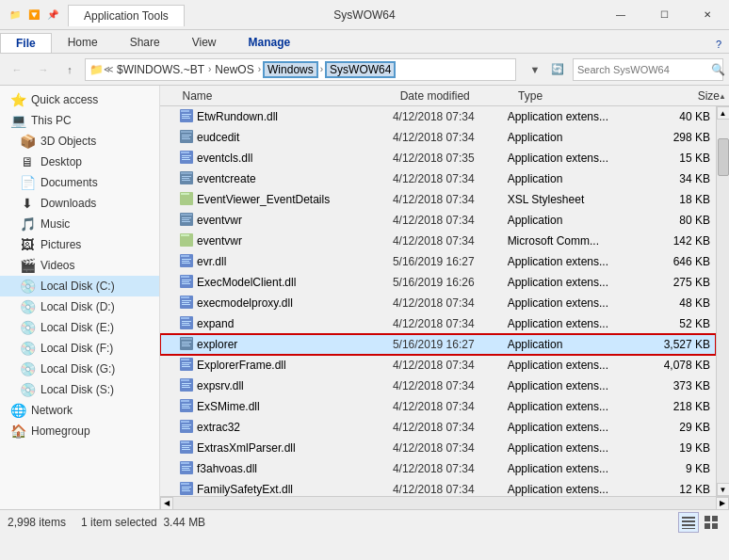  Describe the element at coordinates (79, 183) in the screenshot. I see `sidebar-item-documents: 📄 Documents` at that location.